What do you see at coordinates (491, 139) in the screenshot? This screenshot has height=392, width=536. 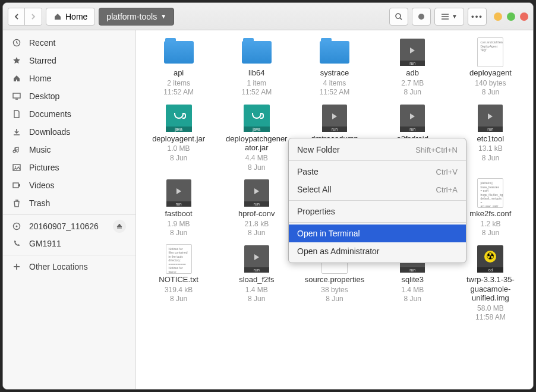 I see `file-name: etc1tool` at bounding box center [491, 139].